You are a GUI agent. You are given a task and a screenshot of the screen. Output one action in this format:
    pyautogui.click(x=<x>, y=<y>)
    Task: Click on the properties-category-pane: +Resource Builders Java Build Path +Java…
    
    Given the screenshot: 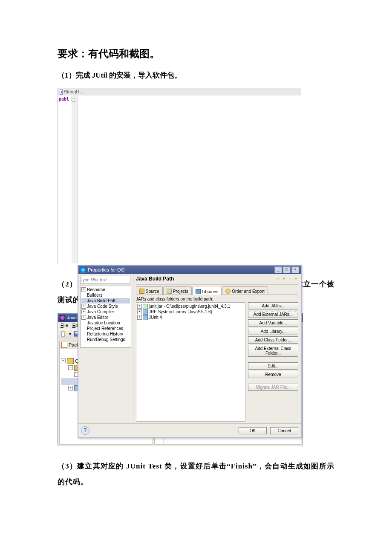 What is the action you would take?
    pyautogui.click(x=106, y=349)
    